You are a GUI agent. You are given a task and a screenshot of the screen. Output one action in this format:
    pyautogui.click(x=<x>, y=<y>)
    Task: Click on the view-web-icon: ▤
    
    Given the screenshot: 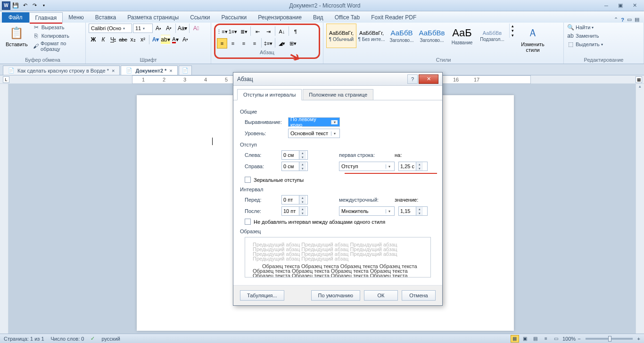 What is the action you would take?
    pyautogui.click(x=536, y=339)
    